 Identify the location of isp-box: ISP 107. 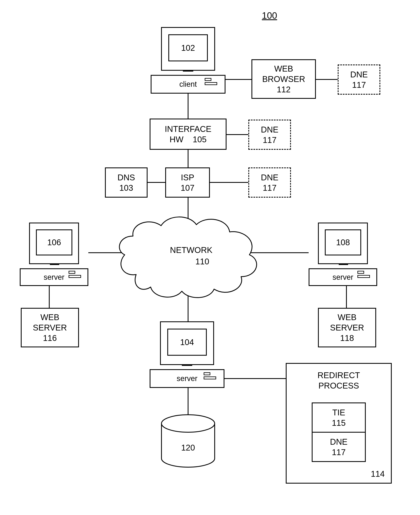
(188, 183).